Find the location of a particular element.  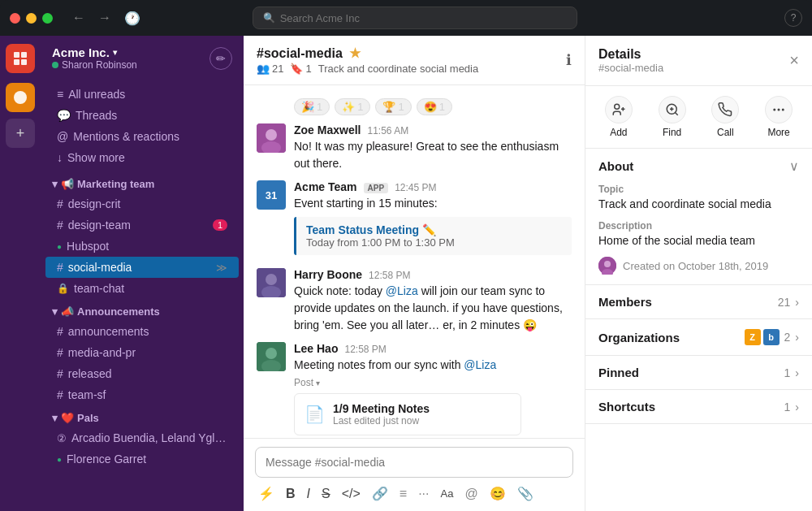

event-card: Team Status Meeting ✏️ Today from 1:00 P… is located at coordinates (433, 236).